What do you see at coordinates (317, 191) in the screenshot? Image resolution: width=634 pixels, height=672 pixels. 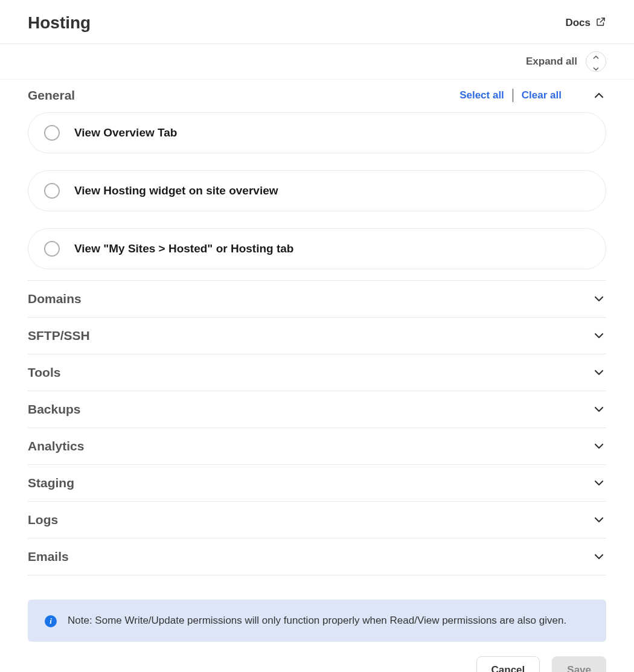 I see `permission-item: View Hosting widget on site overview` at bounding box center [317, 191].